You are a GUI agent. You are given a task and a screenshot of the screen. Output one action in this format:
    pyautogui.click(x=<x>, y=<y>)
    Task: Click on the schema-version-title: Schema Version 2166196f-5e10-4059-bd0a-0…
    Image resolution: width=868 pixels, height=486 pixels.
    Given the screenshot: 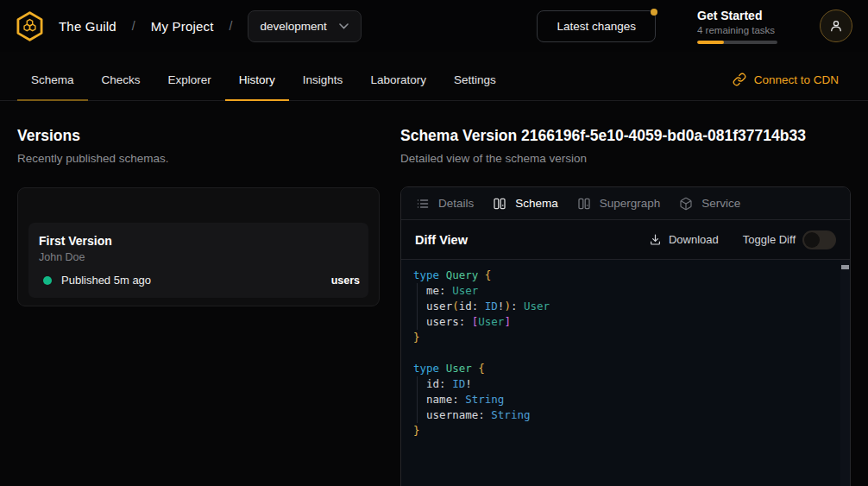 What is the action you would take?
    pyautogui.click(x=626, y=136)
    